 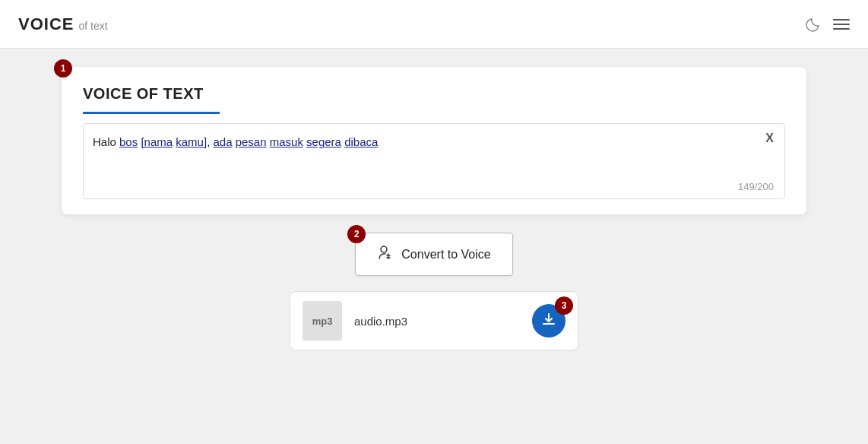 I want to click on word-masuk: masuk, so click(x=287, y=141).